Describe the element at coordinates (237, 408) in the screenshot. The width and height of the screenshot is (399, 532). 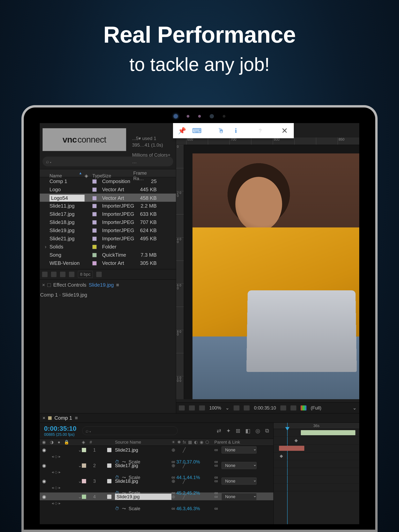
I see `grid-icon` at that location.